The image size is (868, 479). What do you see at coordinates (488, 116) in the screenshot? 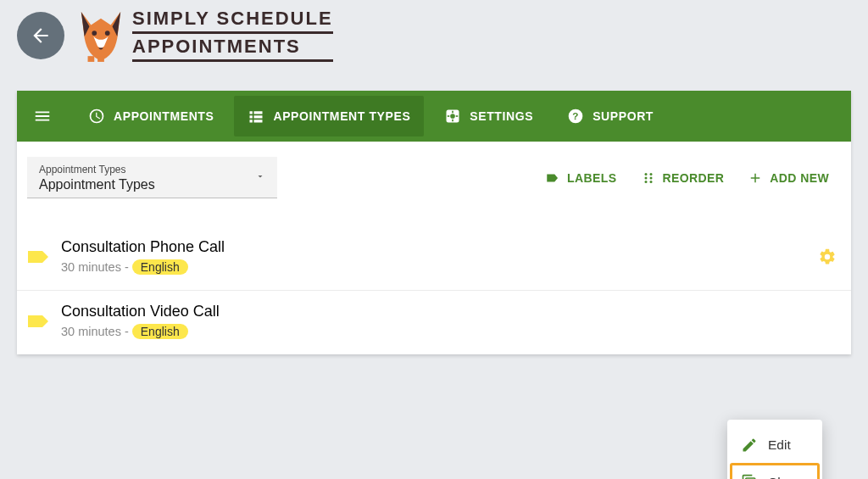
I see `nav-settings: SETTINGS` at bounding box center [488, 116].